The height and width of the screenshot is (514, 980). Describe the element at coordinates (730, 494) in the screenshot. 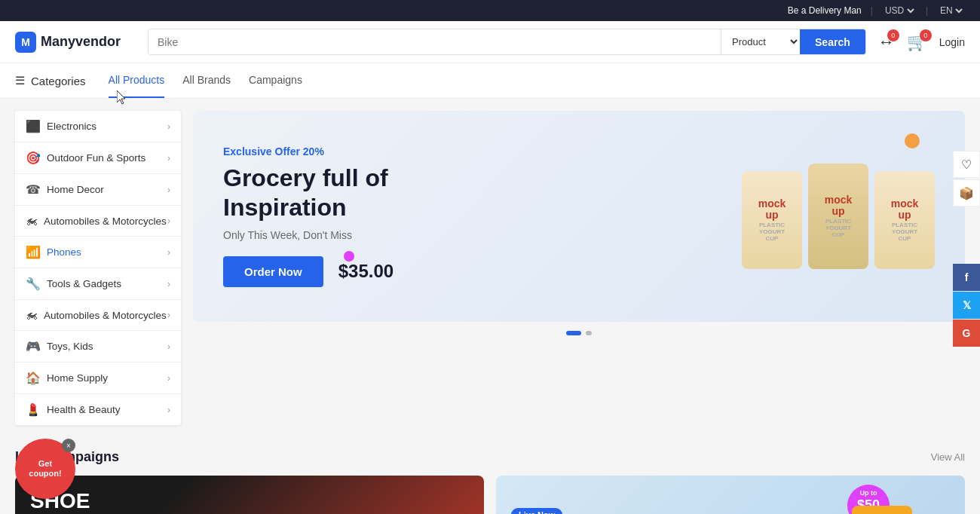

I see `campaign-card-bmw: Live Now Summer Sale All BMW Cars Up to …` at that location.